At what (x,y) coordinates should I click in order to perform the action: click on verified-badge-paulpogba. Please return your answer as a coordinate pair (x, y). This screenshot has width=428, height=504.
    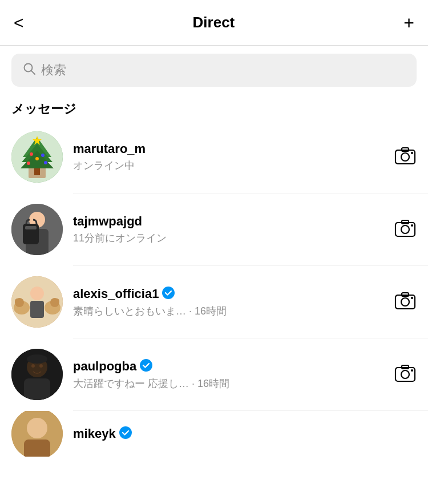
    Looking at the image, I should click on (146, 366).